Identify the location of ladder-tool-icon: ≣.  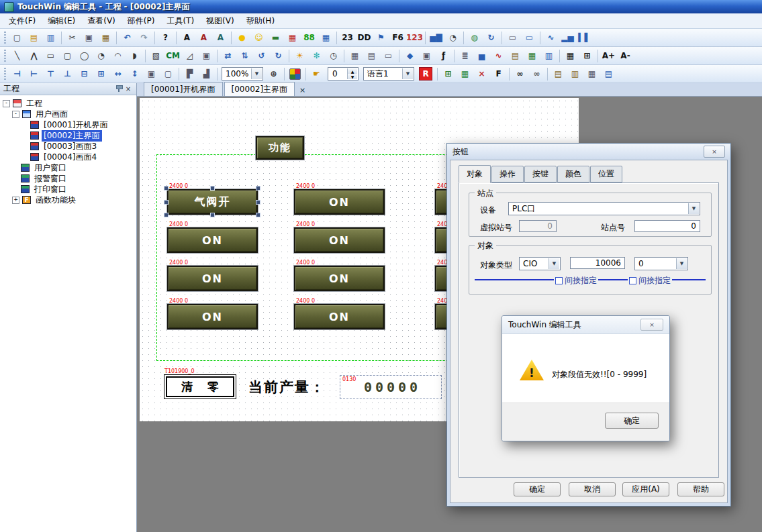
(465, 56).